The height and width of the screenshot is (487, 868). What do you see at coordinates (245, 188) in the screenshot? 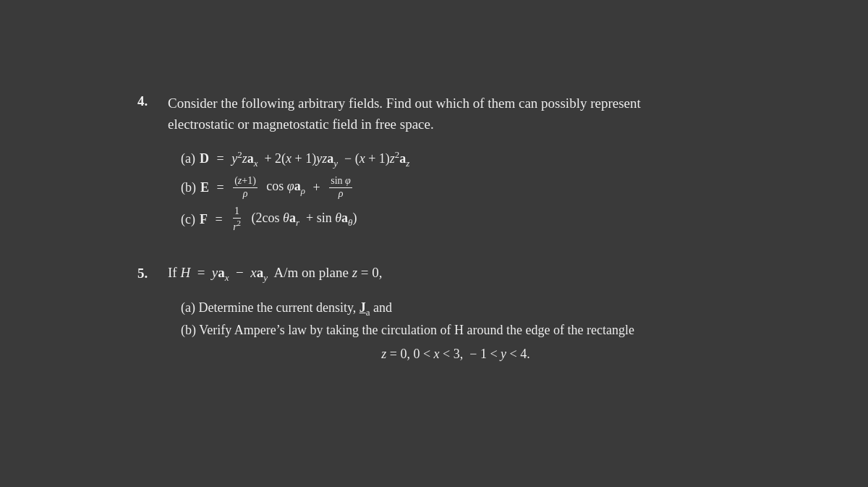
I see `fraction-z1: (z+1) ρ` at bounding box center [245, 188].